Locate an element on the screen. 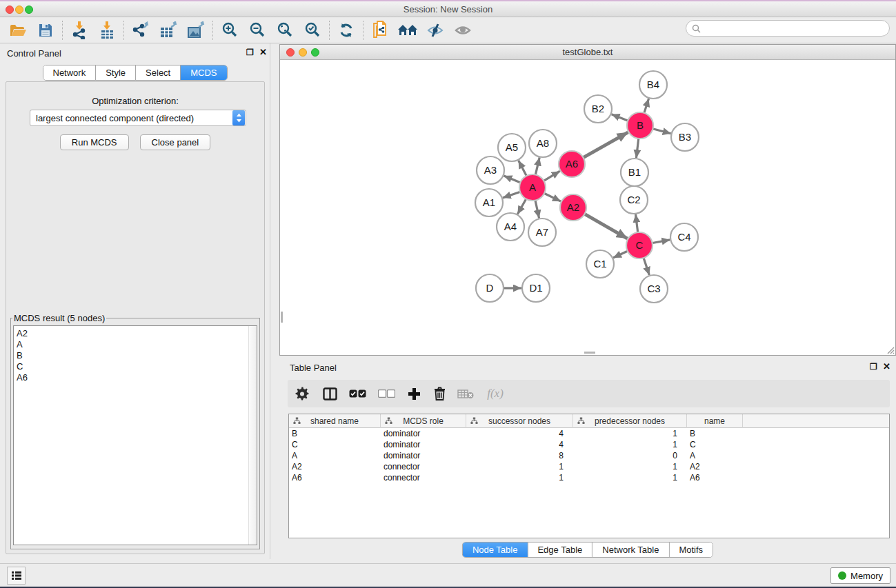  fit-content-icon is located at coordinates (285, 30).